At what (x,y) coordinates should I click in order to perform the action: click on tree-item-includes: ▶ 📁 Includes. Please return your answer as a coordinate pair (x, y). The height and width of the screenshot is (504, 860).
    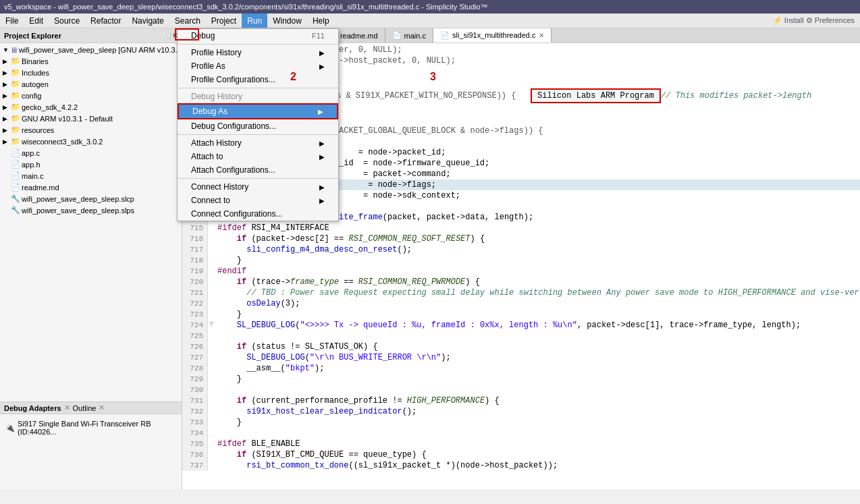
    Looking at the image, I should click on (90, 73).